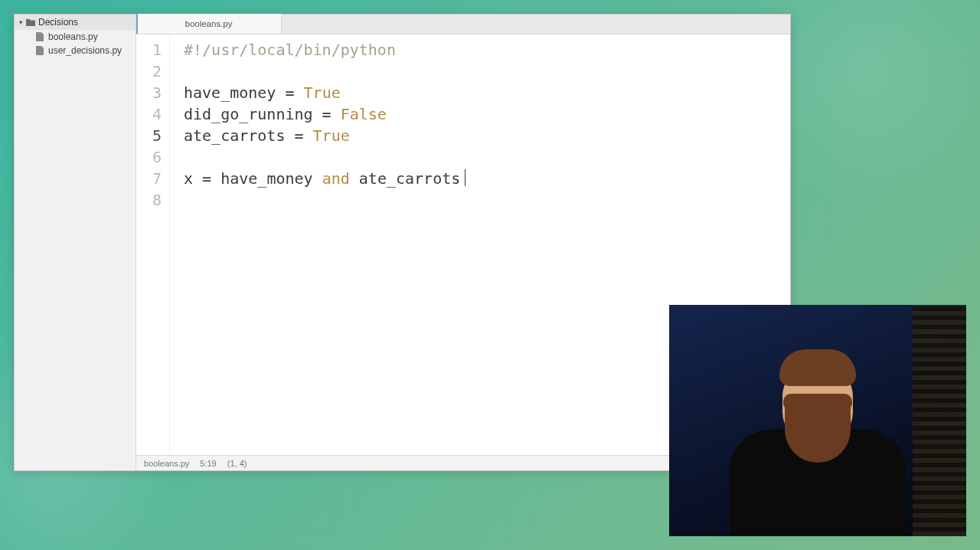  I want to click on line-number: 2, so click(149, 71).